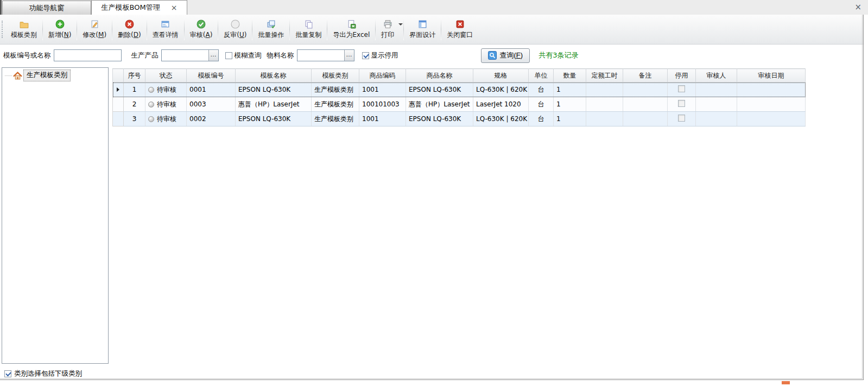 The image size is (868, 386). I want to click on print-button: 打印, so click(390, 29).